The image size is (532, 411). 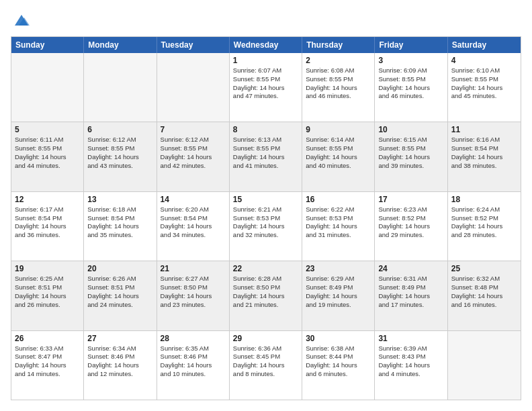 I want to click on day-info: Sunrise: 6:31 AMSunset: 8:49 PMDaylight:…, so click(x=411, y=291).